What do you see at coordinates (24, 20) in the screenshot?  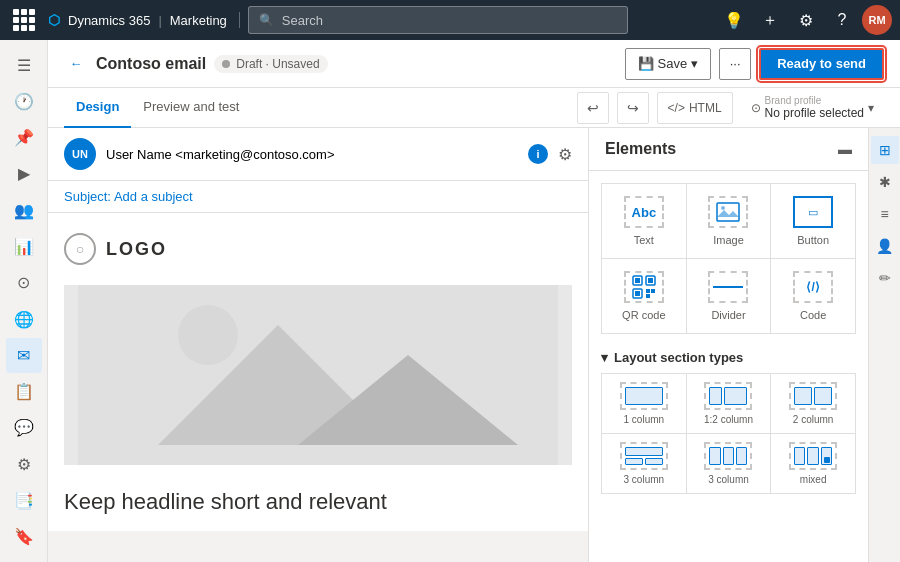 I see `app-launcher-button` at bounding box center [24, 20].